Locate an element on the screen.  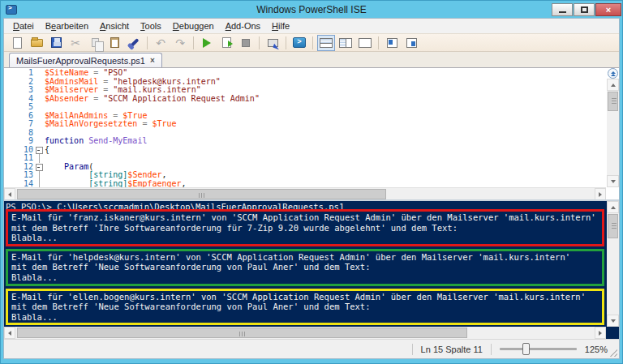
script-pane-right-button is located at coordinates (346, 43).